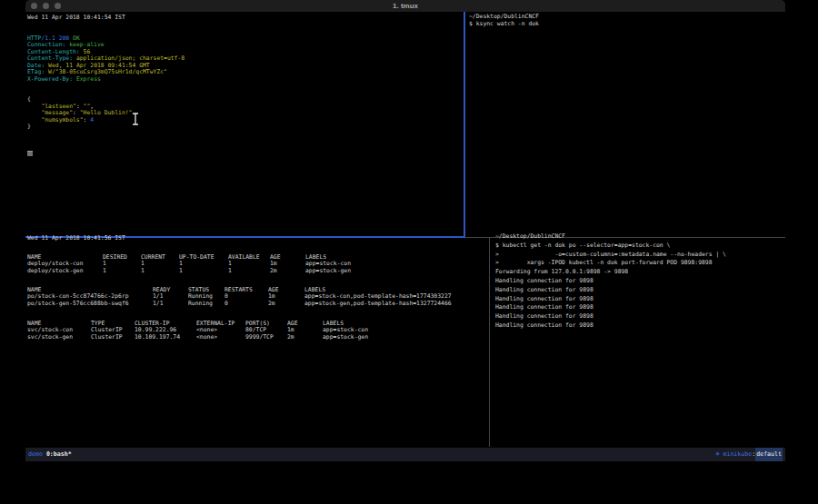 The image size is (818, 504). What do you see at coordinates (246, 127) in the screenshot?
I see `terminal-line: }` at bounding box center [246, 127].